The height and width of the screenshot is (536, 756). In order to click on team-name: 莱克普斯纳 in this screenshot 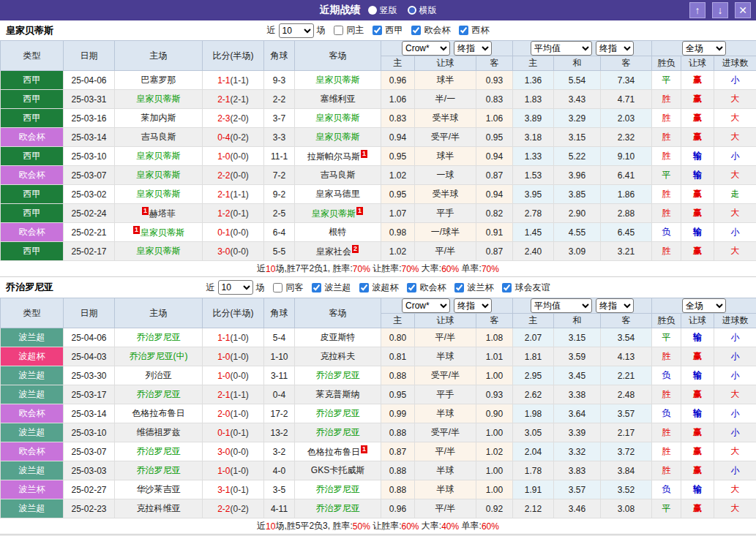, I will do `click(338, 394)`.